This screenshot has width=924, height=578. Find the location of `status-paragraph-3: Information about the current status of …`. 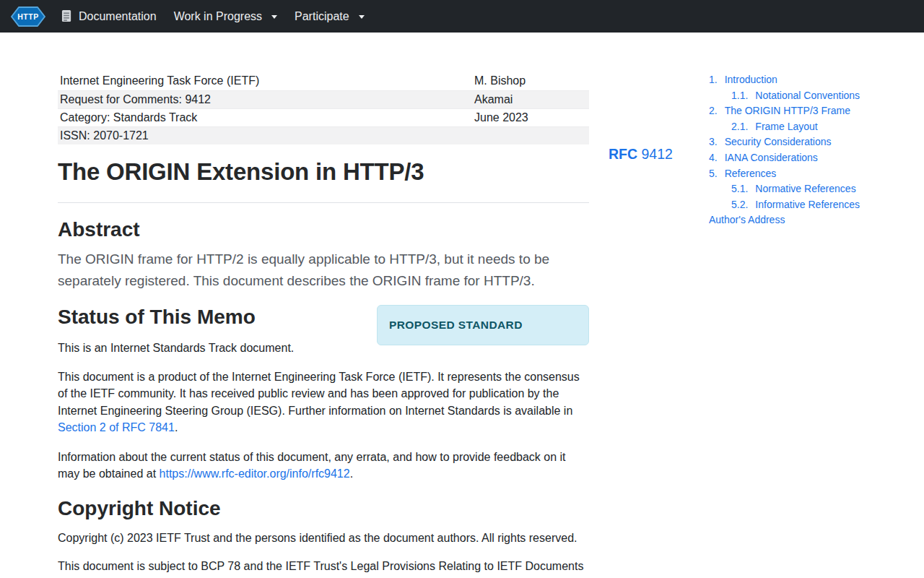

status-paragraph-3: Information about the current status of … is located at coordinates (323, 465).